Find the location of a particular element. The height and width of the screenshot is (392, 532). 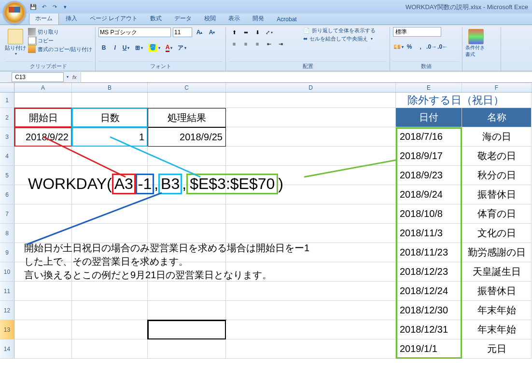

col-header-f: F is located at coordinates (497, 88).